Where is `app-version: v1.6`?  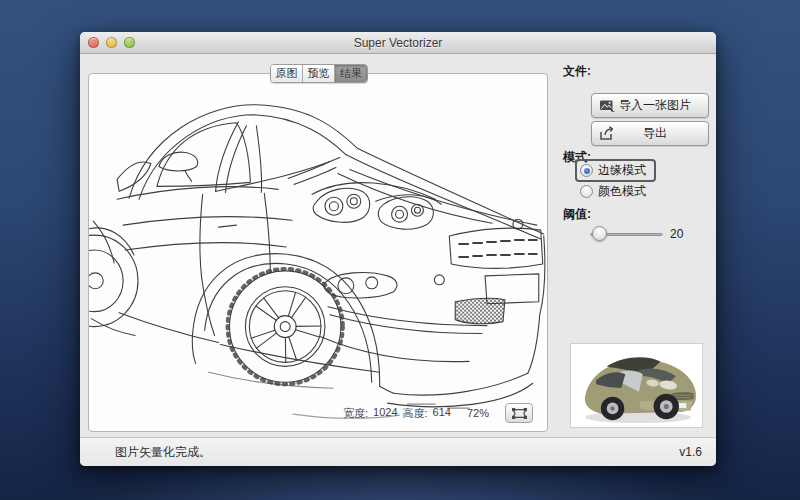
app-version: v1.6 is located at coordinates (690, 452).